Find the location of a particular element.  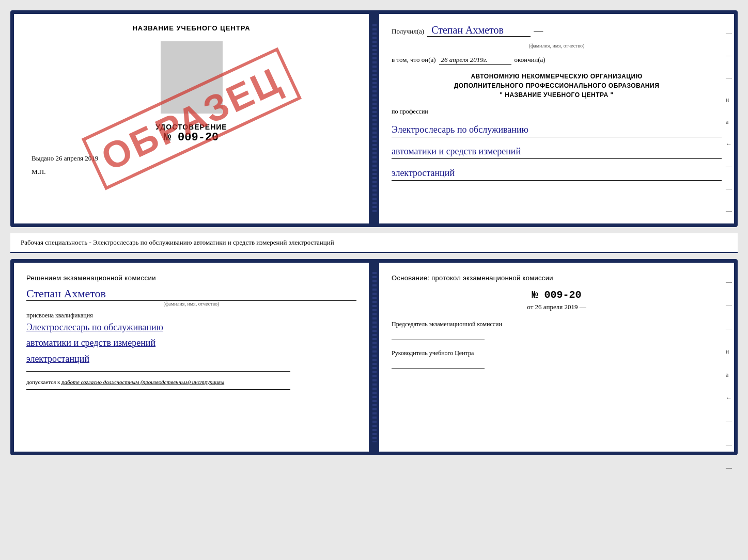

person-name: Степан Ахметов is located at coordinates (479, 30).